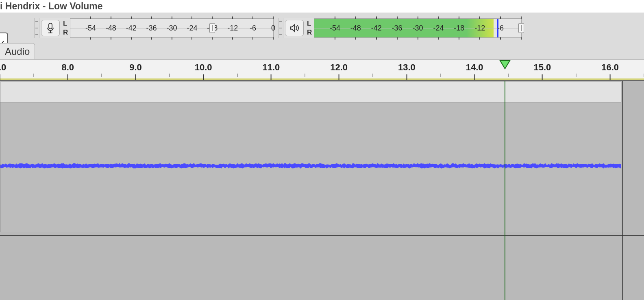 The image size is (644, 300). Describe the element at coordinates (212, 28) in the screenshot. I see `recording-slider-handle` at that location.